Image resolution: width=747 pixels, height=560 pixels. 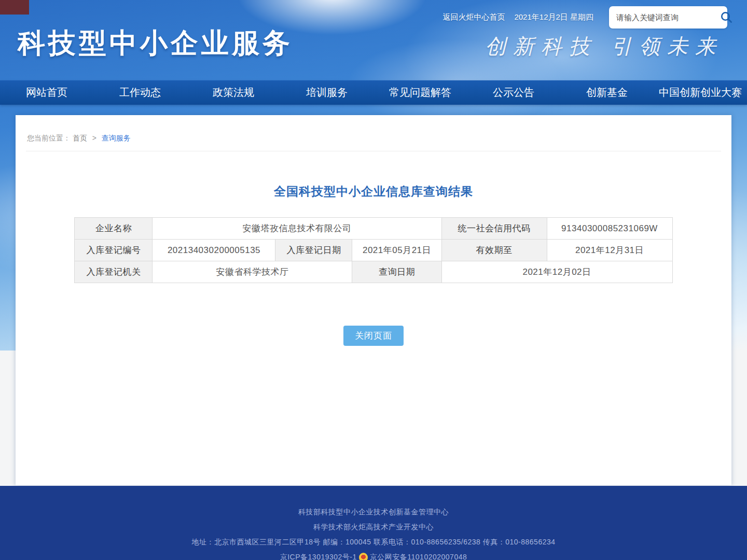 I want to click on nav-item-policies: 政策法规, so click(x=233, y=92).